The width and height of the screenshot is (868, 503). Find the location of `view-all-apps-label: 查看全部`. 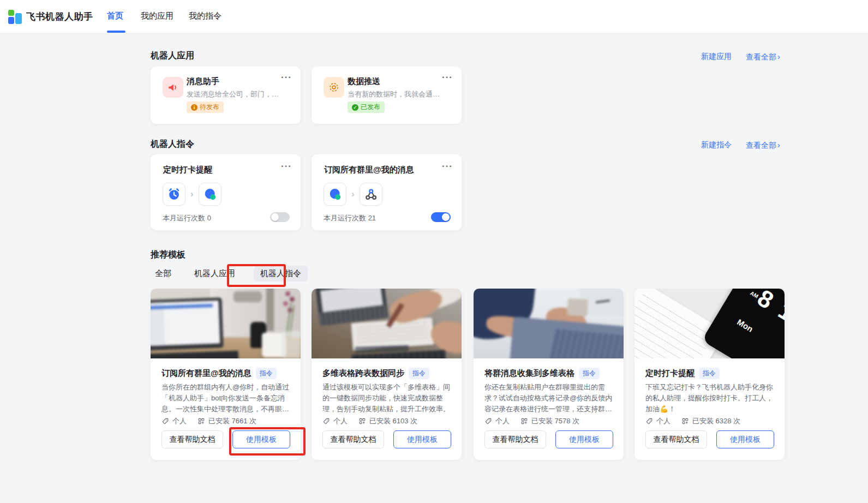

view-all-apps-label: 查看全部 is located at coordinates (761, 57).